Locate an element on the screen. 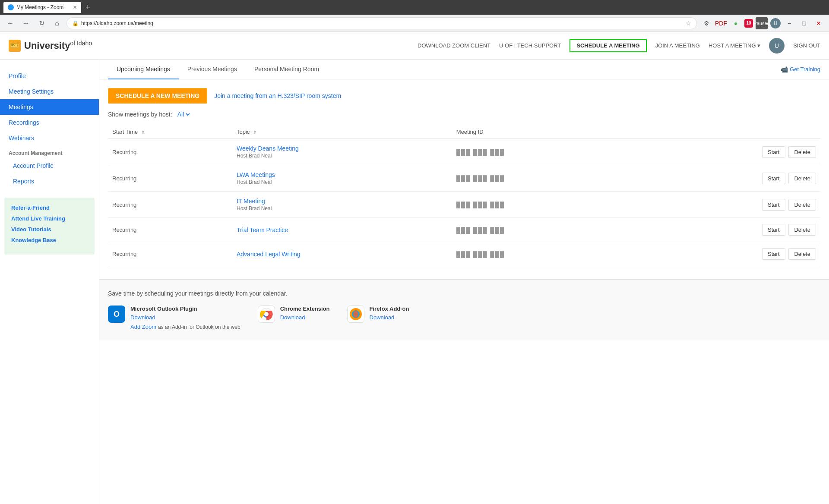 The height and width of the screenshot is (504, 829). bookmark-icon: ☆ is located at coordinates (688, 23).